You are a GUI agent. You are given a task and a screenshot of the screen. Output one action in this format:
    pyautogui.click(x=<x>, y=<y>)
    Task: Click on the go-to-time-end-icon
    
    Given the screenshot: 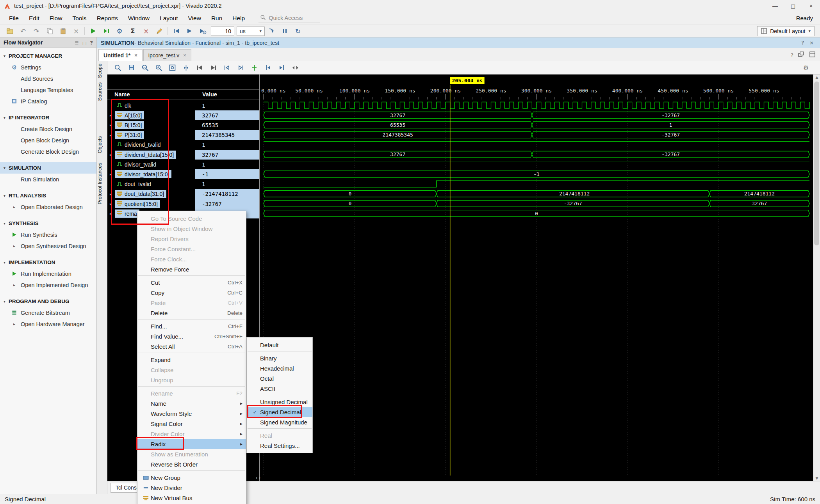 What is the action you would take?
    pyautogui.click(x=213, y=68)
    